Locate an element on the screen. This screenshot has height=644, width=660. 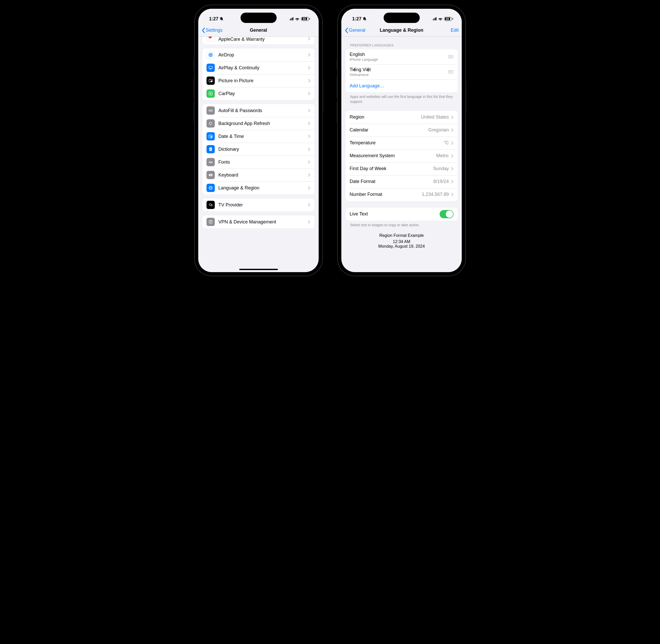
bgrefresh-label: Background App Refresh is located at coordinates (263, 123).